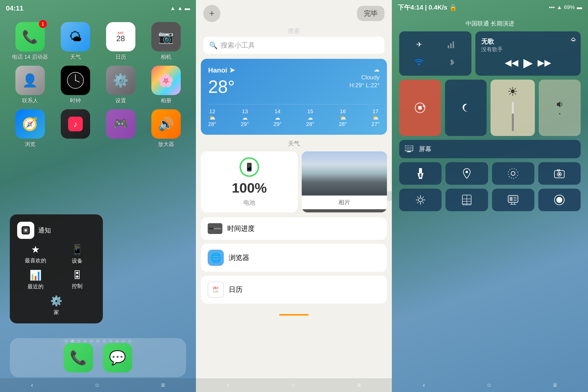 This screenshot has height=392, width=588. What do you see at coordinates (560, 174) in the screenshot?
I see `camera-quick-btn` at bounding box center [560, 174].